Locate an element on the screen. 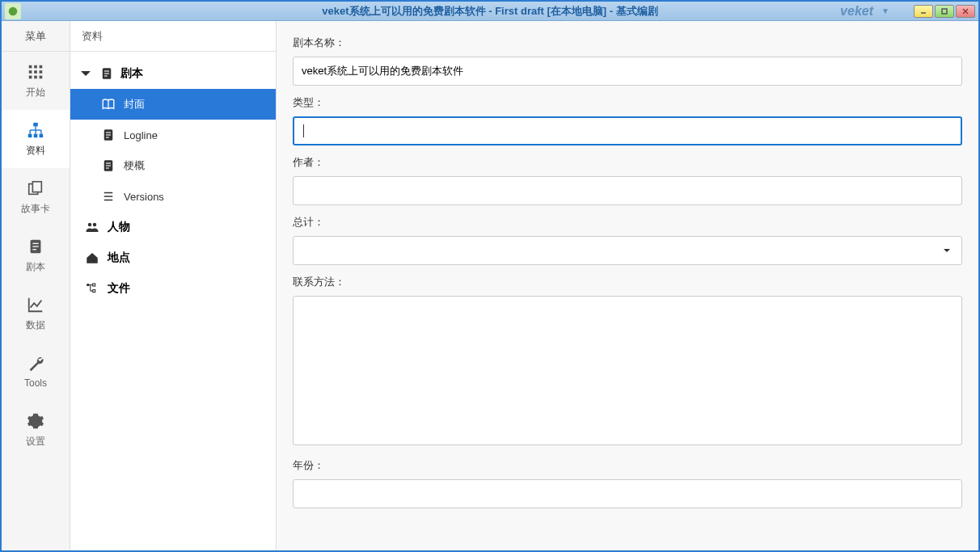 The height and width of the screenshot is (552, 980). nav-item-script: 剧本 is located at coordinates (36, 255).